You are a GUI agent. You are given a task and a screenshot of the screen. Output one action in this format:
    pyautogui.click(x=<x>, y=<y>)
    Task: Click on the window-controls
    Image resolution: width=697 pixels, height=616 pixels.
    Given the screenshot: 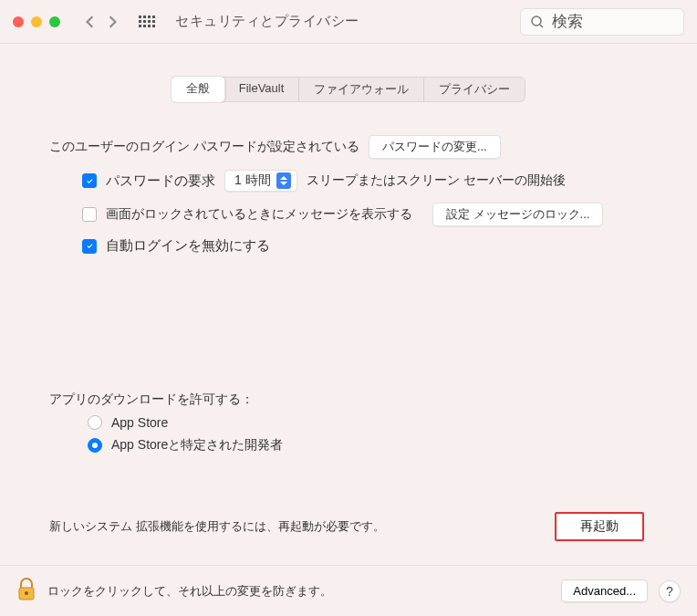 What is the action you would take?
    pyautogui.click(x=36, y=22)
    